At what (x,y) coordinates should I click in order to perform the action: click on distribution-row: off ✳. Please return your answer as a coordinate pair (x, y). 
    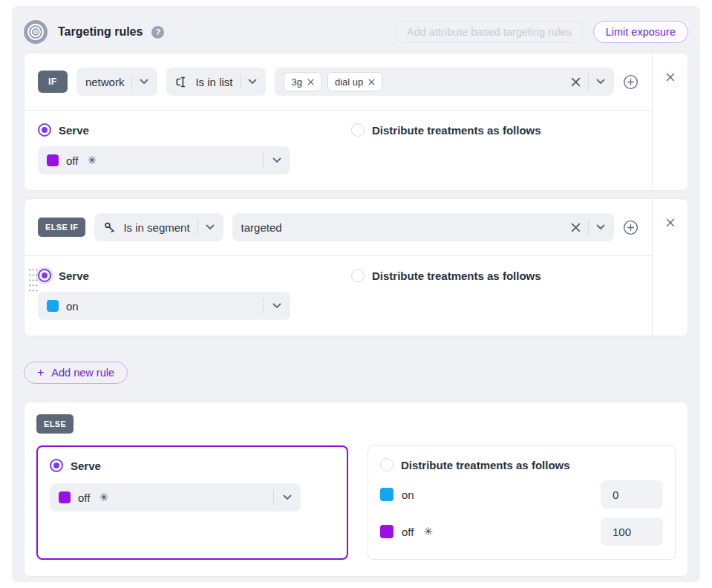
    Looking at the image, I should click on (521, 532).